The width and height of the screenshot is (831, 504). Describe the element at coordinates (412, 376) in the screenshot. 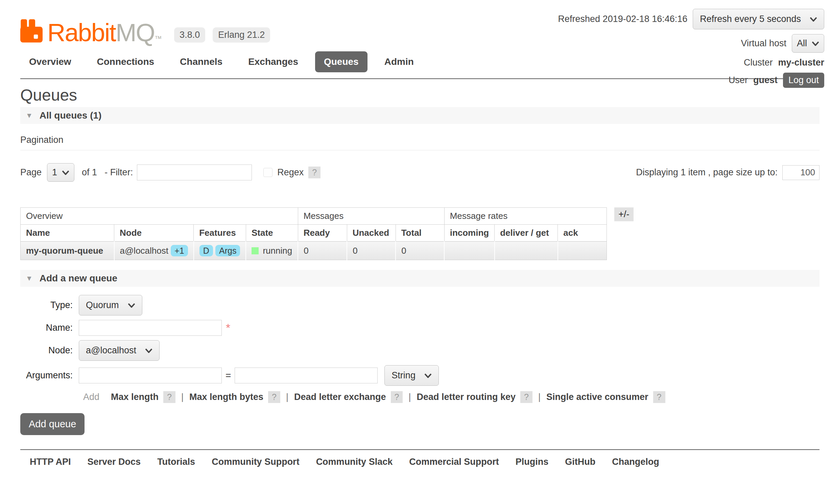

I see `argument-type-select: String` at that location.